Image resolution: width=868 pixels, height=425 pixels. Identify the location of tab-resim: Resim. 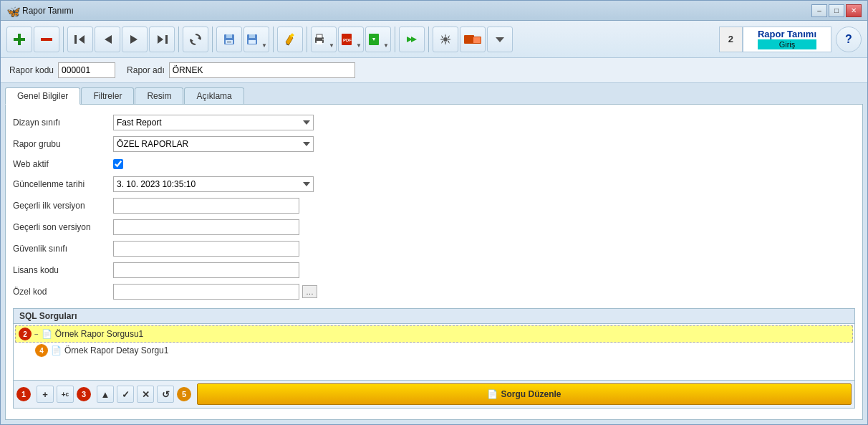
(159, 96).